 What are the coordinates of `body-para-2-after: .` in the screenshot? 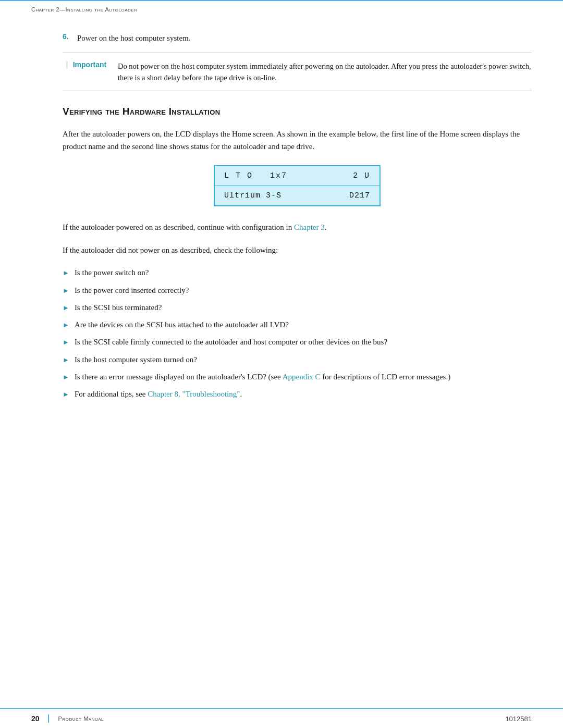 It's located at (326, 227).